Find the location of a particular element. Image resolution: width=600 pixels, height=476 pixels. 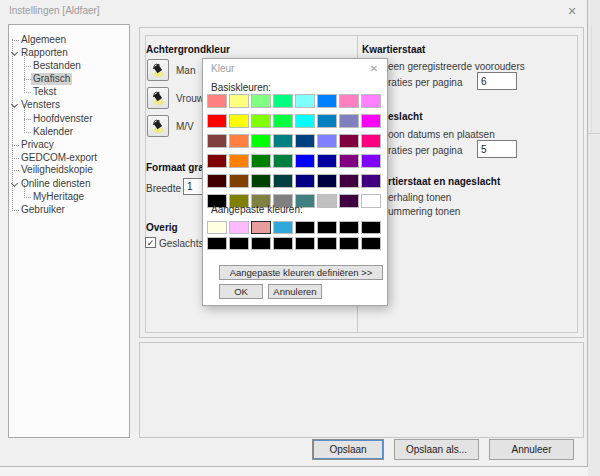

tree-item-privacy: Privacy is located at coordinates (69, 145).